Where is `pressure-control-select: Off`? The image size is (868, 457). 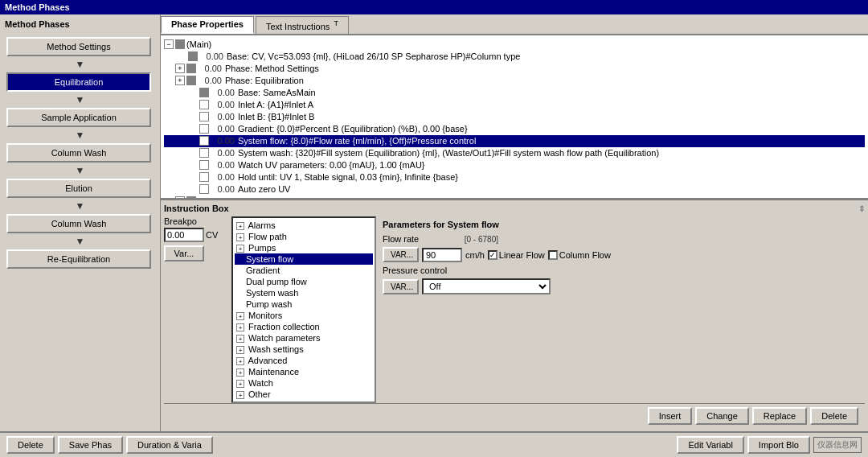 pressure-control-select: Off is located at coordinates (486, 286).